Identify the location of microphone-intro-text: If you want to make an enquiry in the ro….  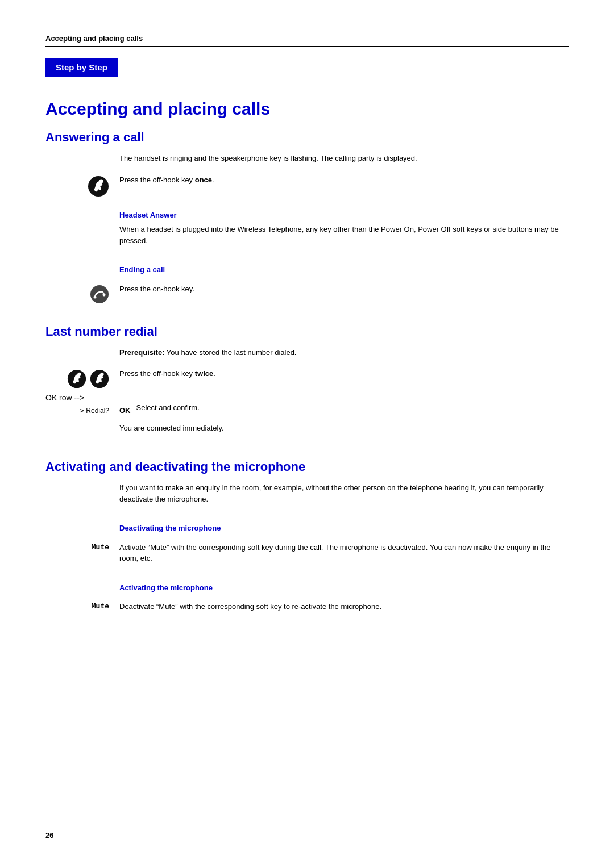
(344, 493).